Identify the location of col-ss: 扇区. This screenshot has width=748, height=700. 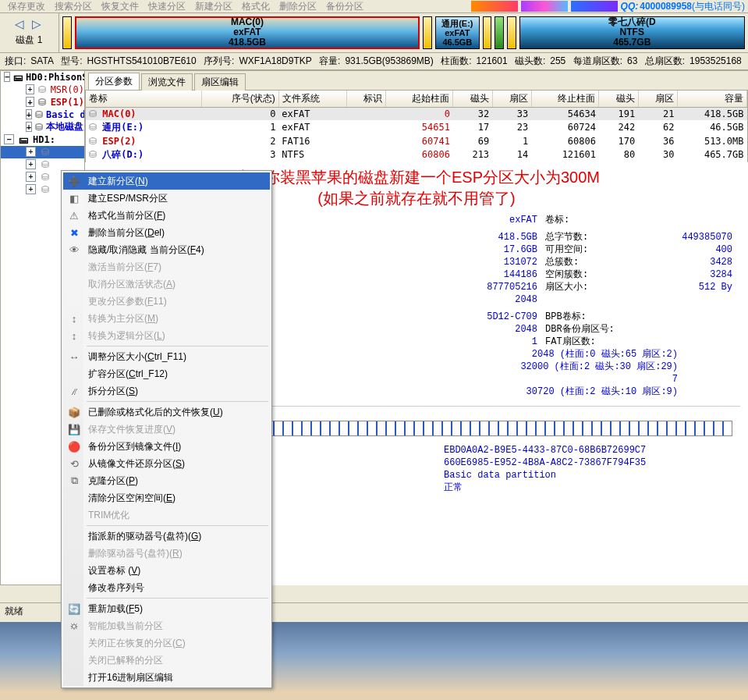
(512, 99).